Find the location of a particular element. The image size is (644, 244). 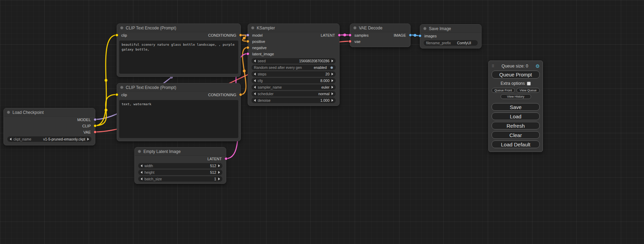

input-port-images is located at coordinates (420, 36).